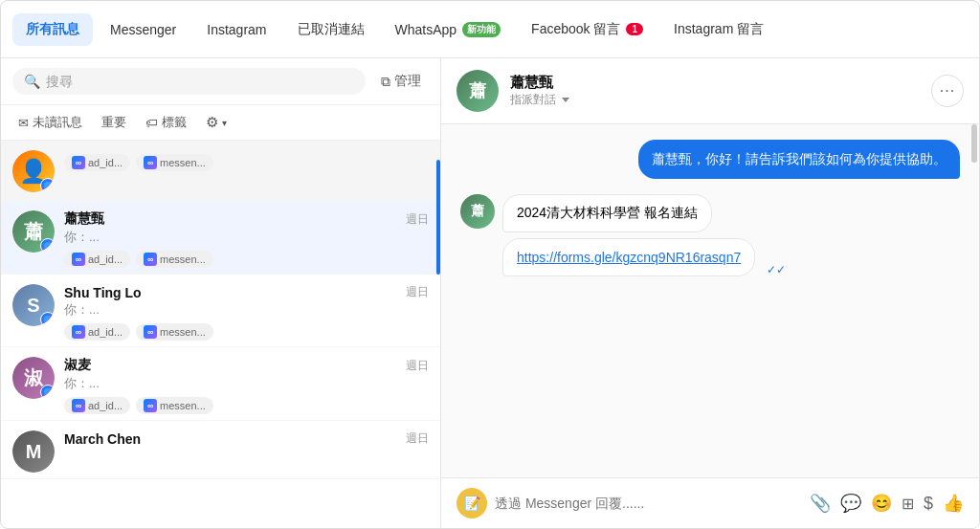 The width and height of the screenshot is (980, 529). What do you see at coordinates (33, 452) in the screenshot?
I see `avatar: M` at bounding box center [33, 452].